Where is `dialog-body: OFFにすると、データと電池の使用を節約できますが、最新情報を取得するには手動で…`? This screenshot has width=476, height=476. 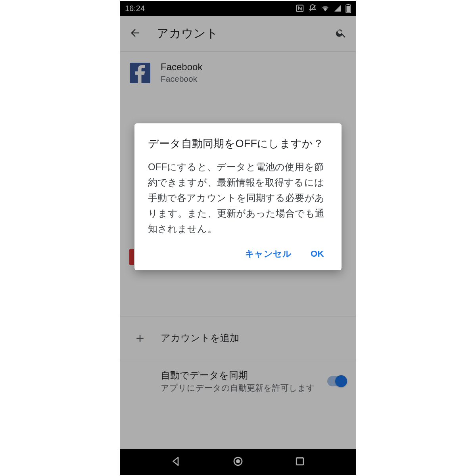 dialog-body: OFFにすると、データと電池の使用を節約できますが、最新情報を取得するには手動で… is located at coordinates (238, 198).